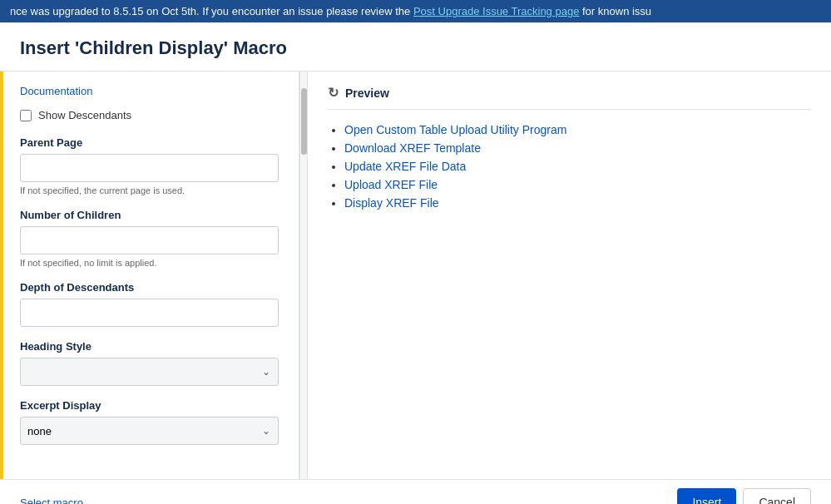 This screenshot has height=504, width=831. I want to click on preview-title: Preview, so click(368, 93).